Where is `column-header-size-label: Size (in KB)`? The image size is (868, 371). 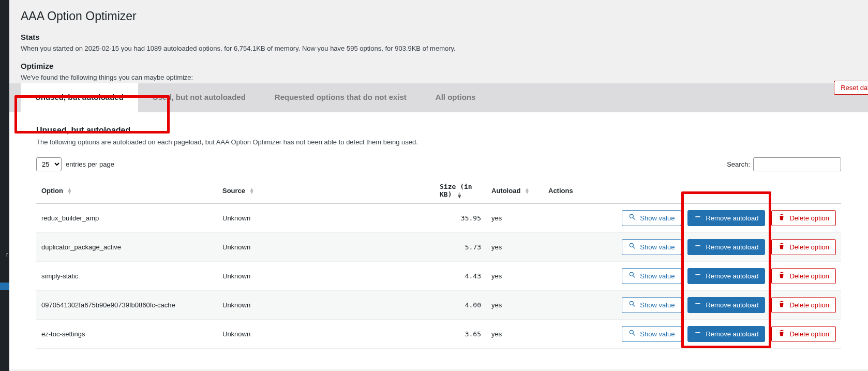
column-header-size-label: Size (in KB) is located at coordinates (456, 190).